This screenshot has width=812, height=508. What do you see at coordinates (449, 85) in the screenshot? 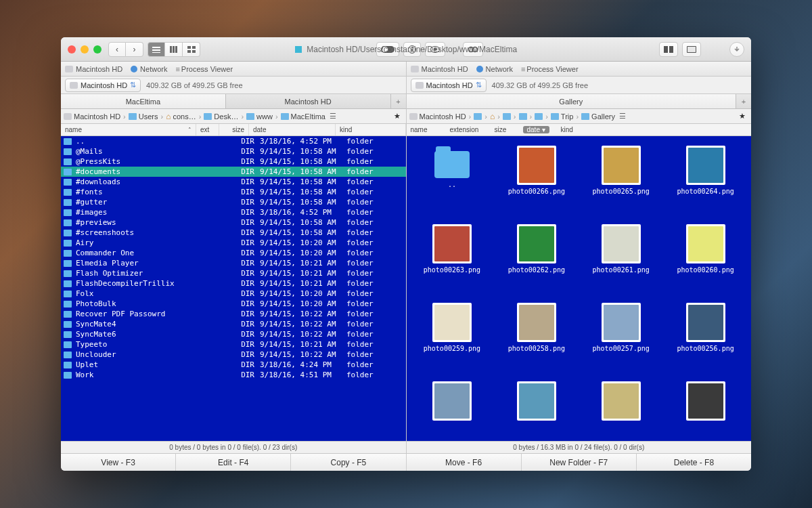
I see `volume-selector-right: Macintosh HD ⇅` at bounding box center [449, 85].